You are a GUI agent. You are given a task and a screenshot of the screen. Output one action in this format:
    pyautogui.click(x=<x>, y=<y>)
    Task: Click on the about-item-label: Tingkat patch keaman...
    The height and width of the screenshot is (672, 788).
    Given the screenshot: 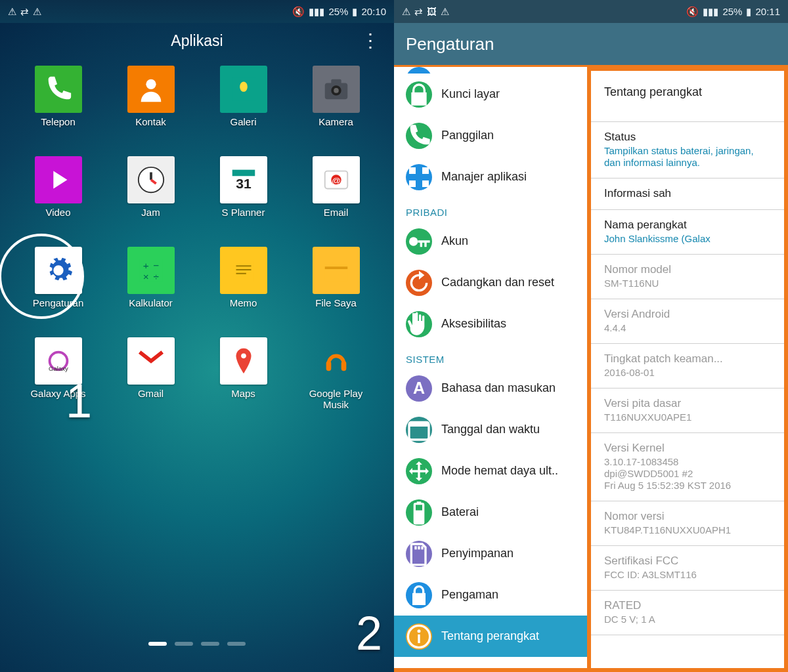 What is the action you would take?
    pyautogui.click(x=688, y=359)
    